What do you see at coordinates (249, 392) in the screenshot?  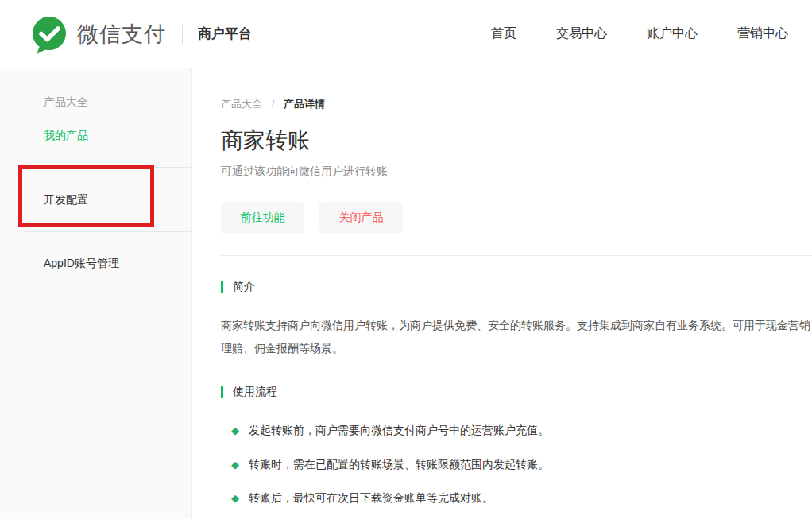 I see `section-flow-header: 使用流程` at bounding box center [249, 392].